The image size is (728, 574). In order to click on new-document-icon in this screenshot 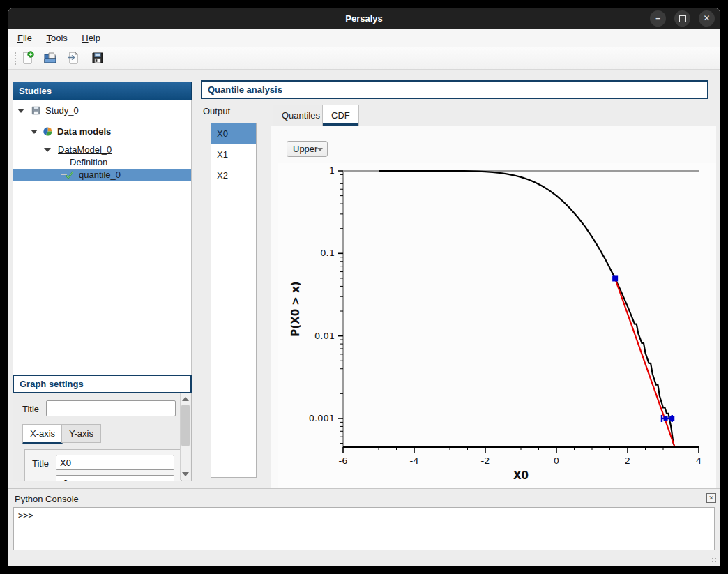, I will do `click(28, 58)`.